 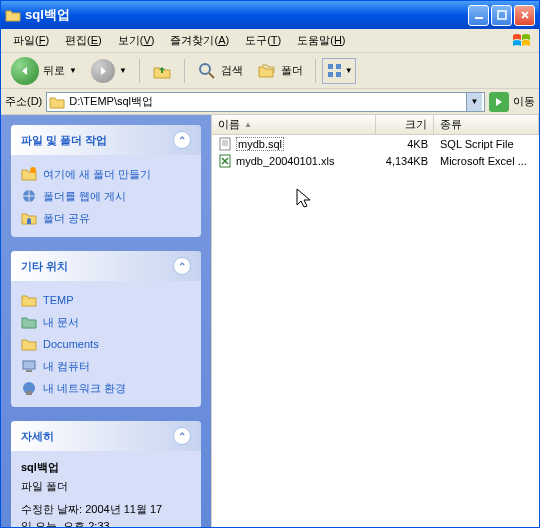 What do you see at coordinates (294, 124) in the screenshot?
I see `column-name: 이름▲` at bounding box center [294, 124].